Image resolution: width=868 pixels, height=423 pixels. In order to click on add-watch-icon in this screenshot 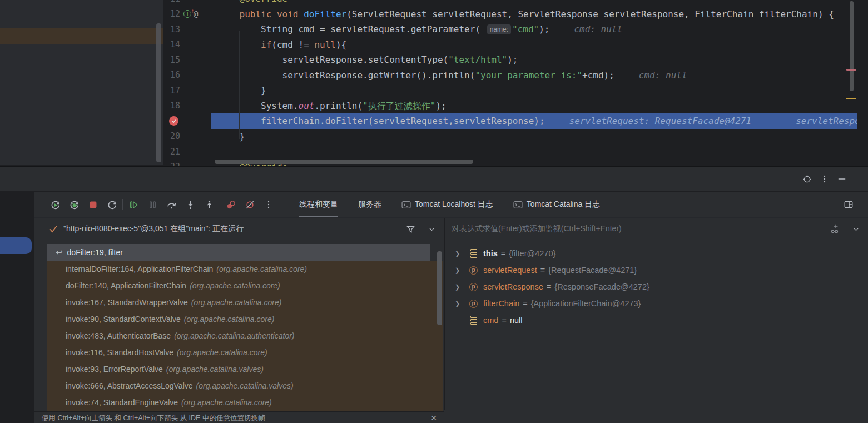, I will do `click(835, 229)`.